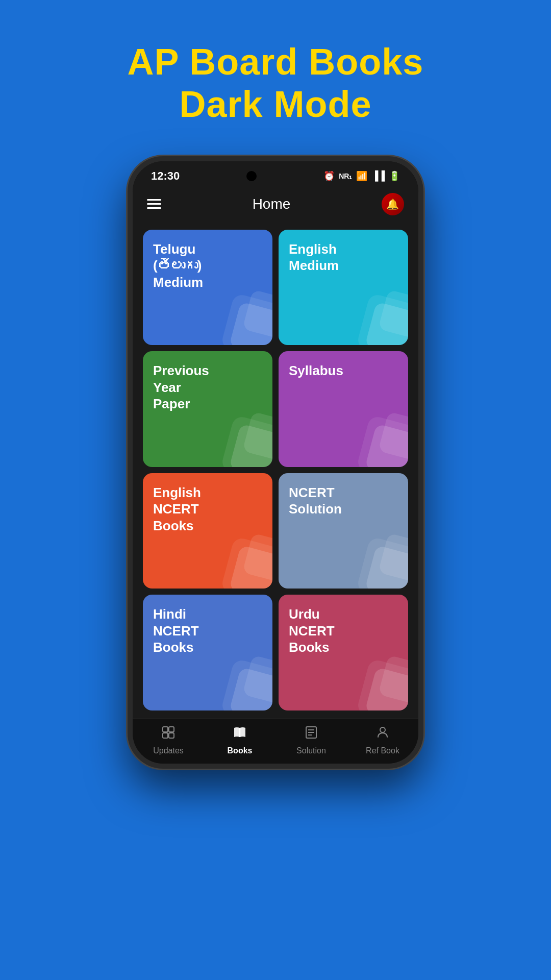 The image size is (551, 980). Describe the element at coordinates (314, 257) in the screenshot. I see `english-label: EnglishMedium` at that location.